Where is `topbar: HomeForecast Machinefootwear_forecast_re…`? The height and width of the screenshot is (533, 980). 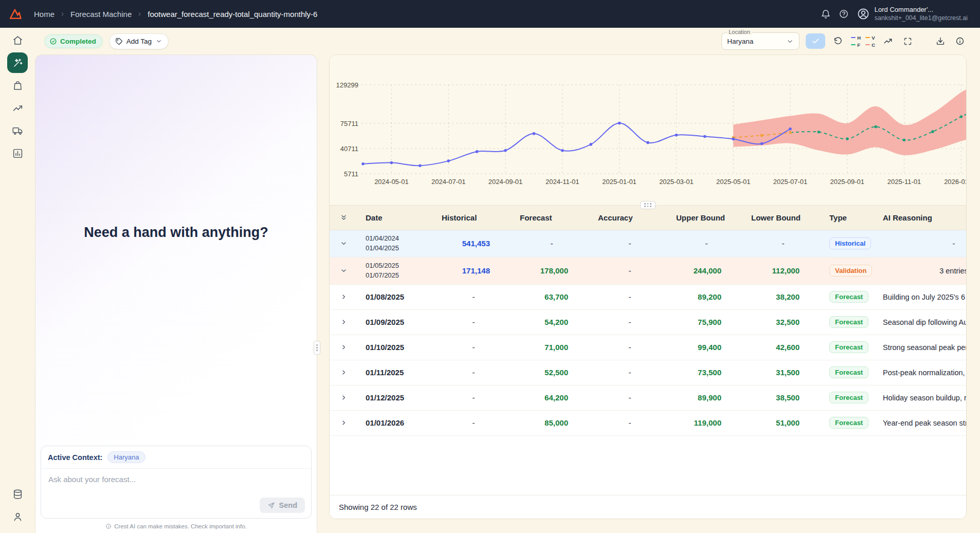 topbar: HomeForecast Machinefootwear_forecast_re… is located at coordinates (490, 14).